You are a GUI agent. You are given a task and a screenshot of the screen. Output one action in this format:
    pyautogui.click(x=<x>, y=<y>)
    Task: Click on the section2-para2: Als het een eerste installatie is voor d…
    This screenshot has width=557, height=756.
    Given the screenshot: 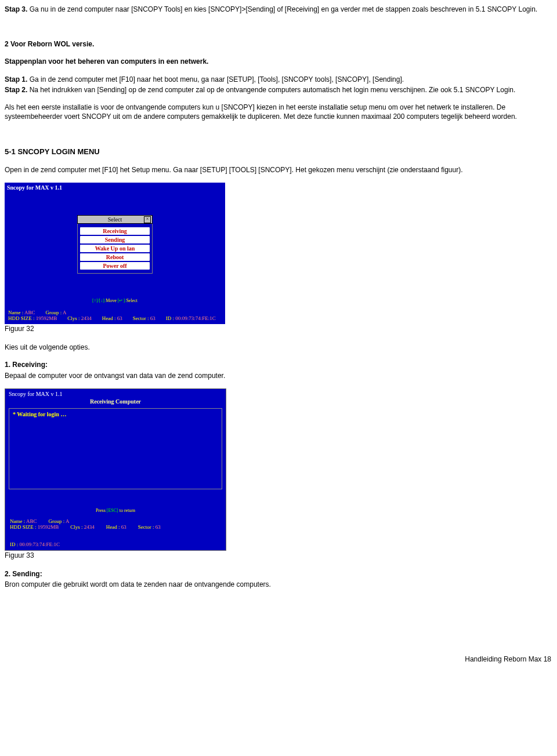 What is the action you would take?
    pyautogui.click(x=278, y=112)
    